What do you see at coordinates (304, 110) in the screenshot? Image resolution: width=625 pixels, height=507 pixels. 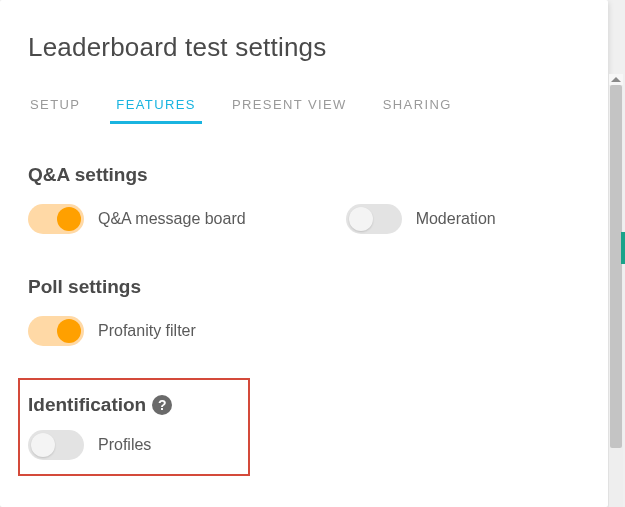 I see `tab-bar: SETUP FEATURES PRESENT VIEW SHARING` at bounding box center [304, 110].